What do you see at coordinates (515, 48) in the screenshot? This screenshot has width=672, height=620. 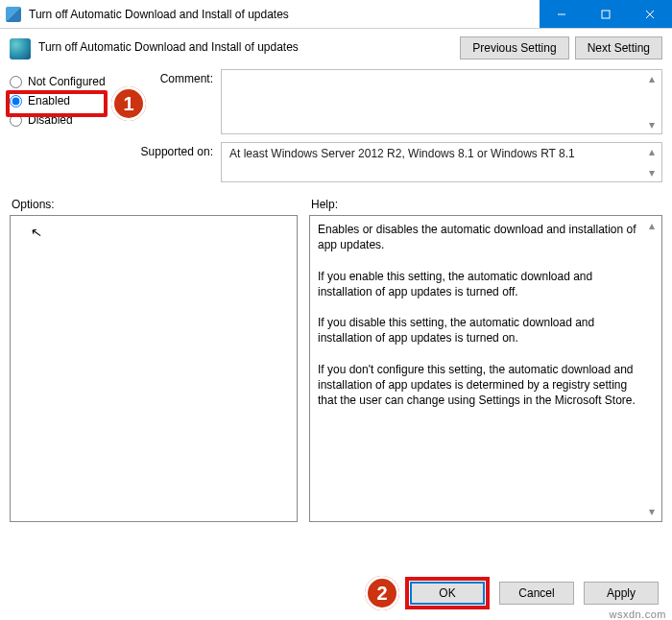 I see `previous-setting-button: Previous Setting` at bounding box center [515, 48].